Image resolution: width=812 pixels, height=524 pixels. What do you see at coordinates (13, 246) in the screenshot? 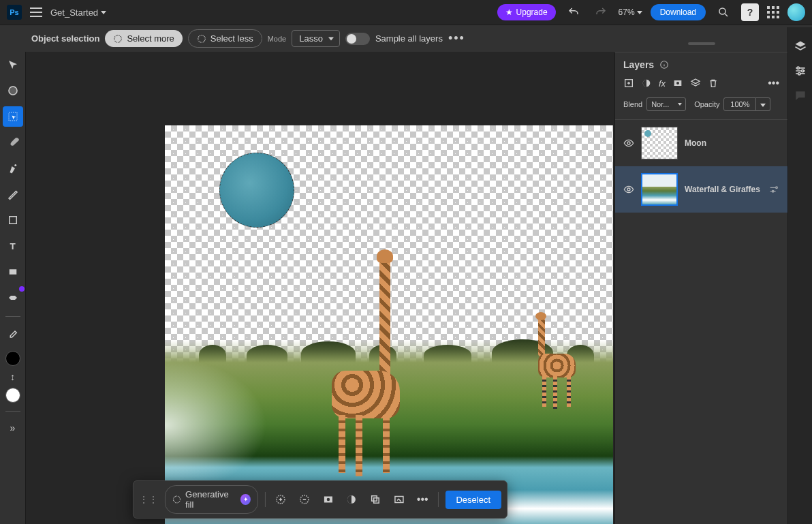
I see `text-tool: T` at bounding box center [13, 246].